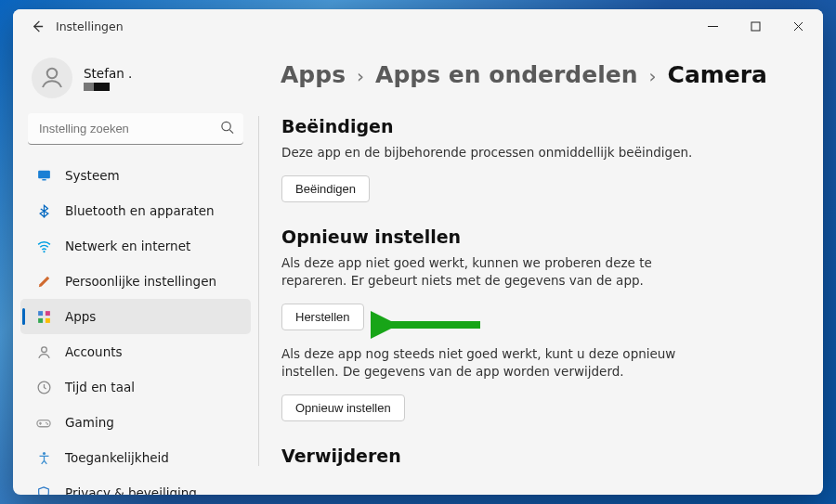  Describe the element at coordinates (44, 246) in the screenshot. I see `wifi-icon` at that location.